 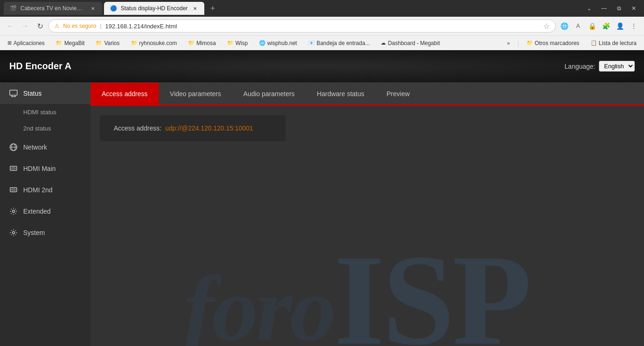 I want to click on network-icon, so click(x=13, y=147).